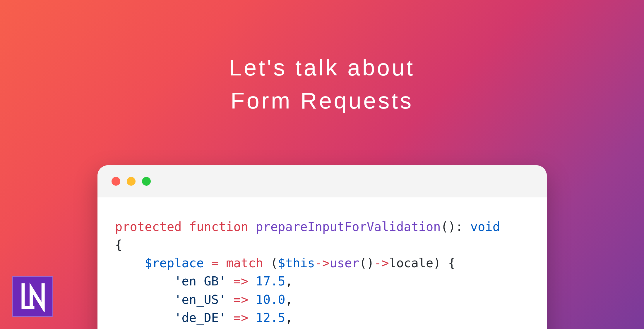 This screenshot has width=644, height=329. Describe the element at coordinates (322, 181) in the screenshot. I see `window-titlebar` at that location.